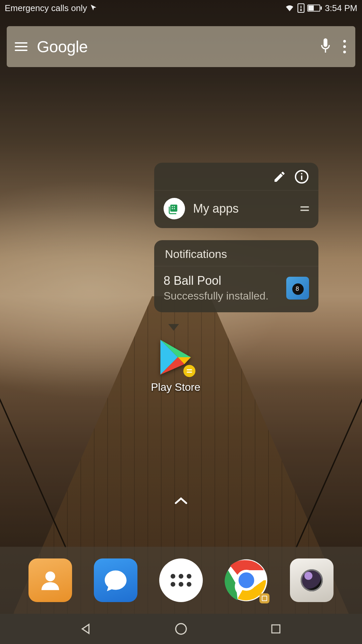 This screenshot has width=362, height=644. Describe the element at coordinates (181, 47) in the screenshot. I see `google-search-widget: Google` at that location.